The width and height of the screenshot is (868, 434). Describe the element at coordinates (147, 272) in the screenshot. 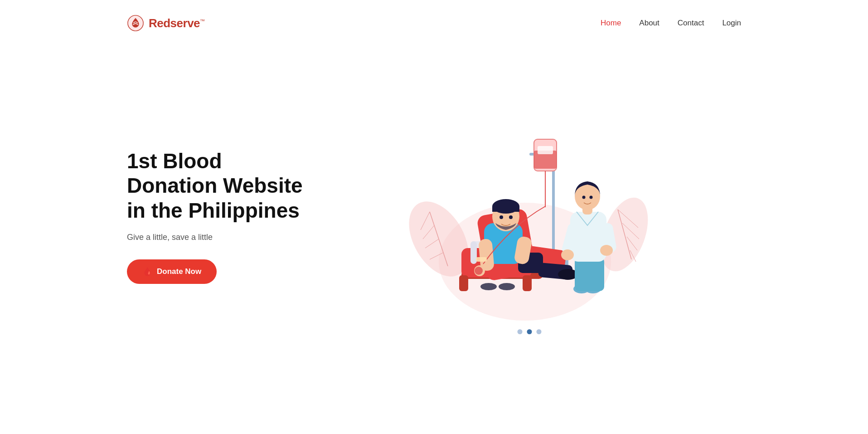

I see `donate-icon: 🩸` at that location.